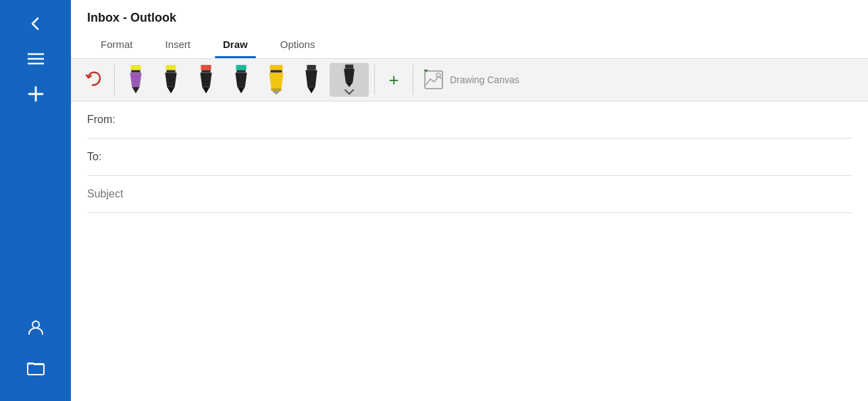 The width and height of the screenshot is (868, 401). What do you see at coordinates (35, 368) in the screenshot?
I see `folder-icon-button` at bounding box center [35, 368].